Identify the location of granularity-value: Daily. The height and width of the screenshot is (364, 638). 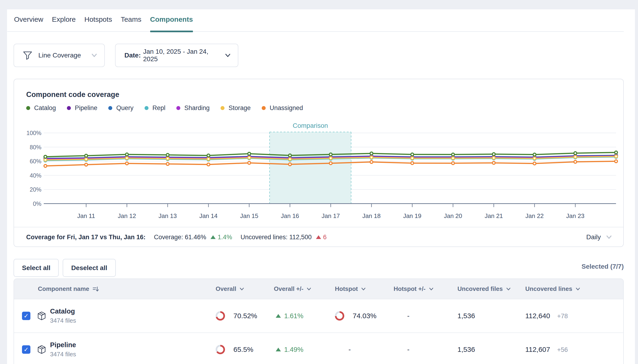
(593, 237).